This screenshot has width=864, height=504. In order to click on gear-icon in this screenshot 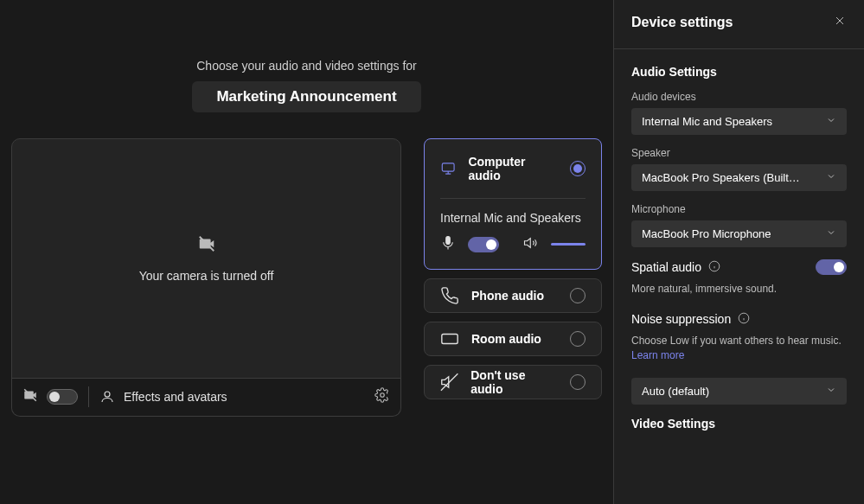, I will do `click(382, 397)`.